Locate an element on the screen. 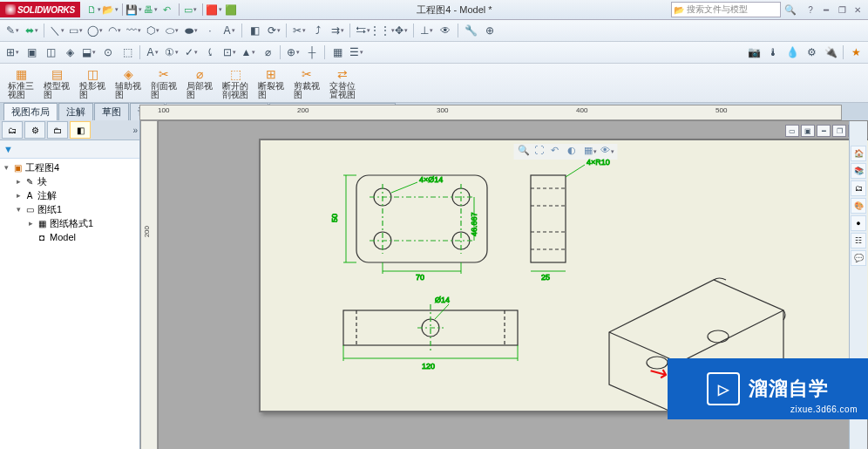  fm-tab-property: ⚙ is located at coordinates (35, 130).